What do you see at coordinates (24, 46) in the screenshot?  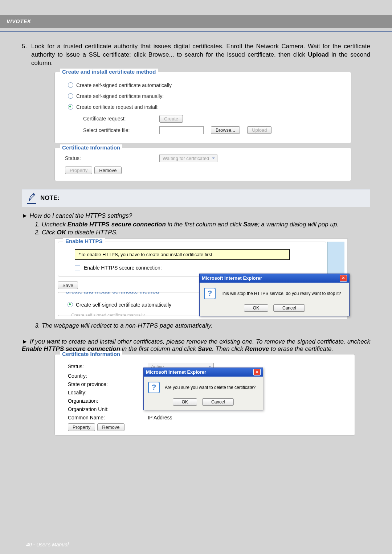 I see `step5-num: 5.` at bounding box center [24, 46].